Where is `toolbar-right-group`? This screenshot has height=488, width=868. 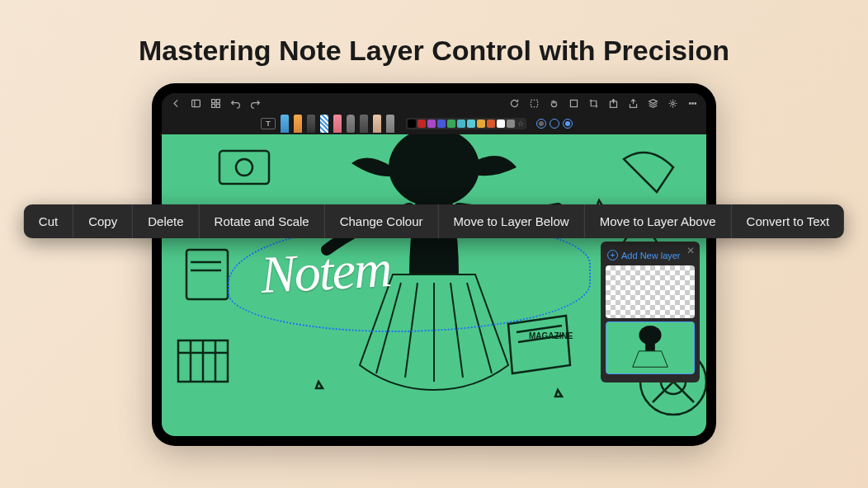 toolbar-right-group is located at coordinates (603, 103).